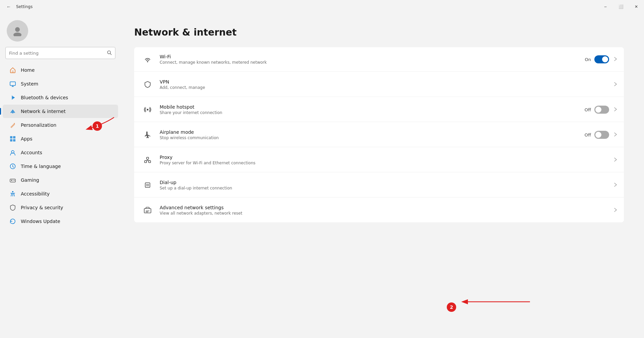  Describe the element at coordinates (379, 110) in the screenshot. I see `settings-item-hotspot: Mobile hotspotShare your internet connec…` at that location.